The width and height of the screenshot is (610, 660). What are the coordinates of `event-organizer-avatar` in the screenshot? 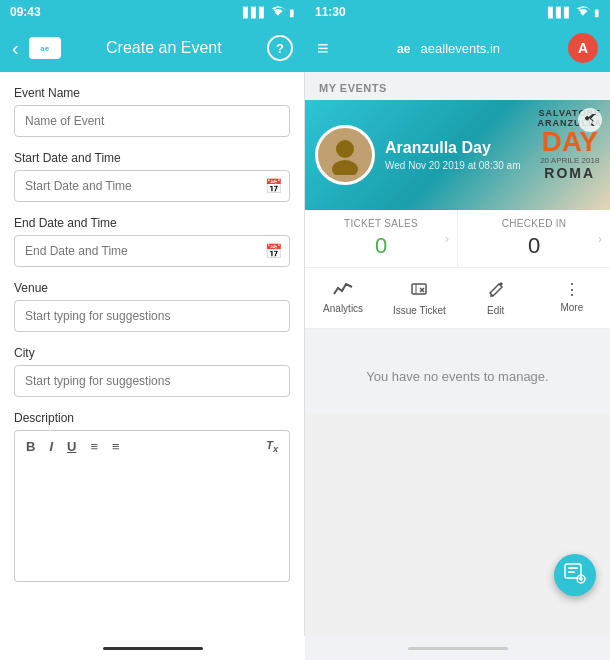 It's located at (345, 155).